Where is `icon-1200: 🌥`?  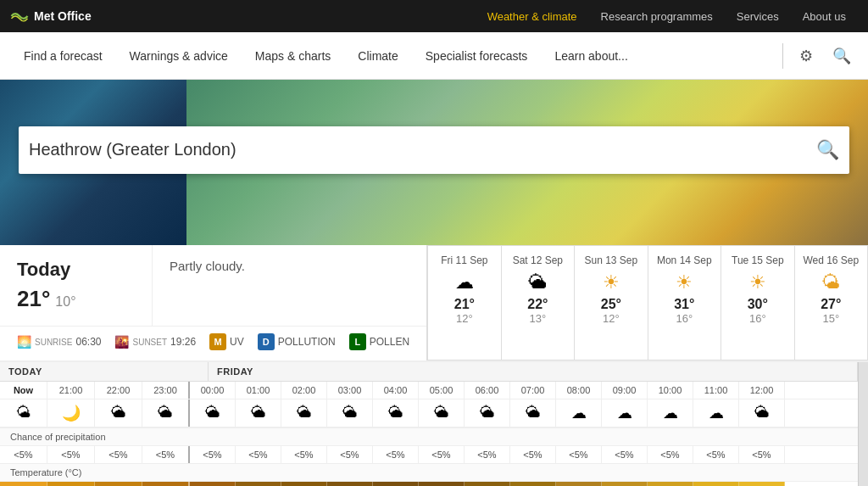
icon-1200: 🌥 is located at coordinates (762, 413).